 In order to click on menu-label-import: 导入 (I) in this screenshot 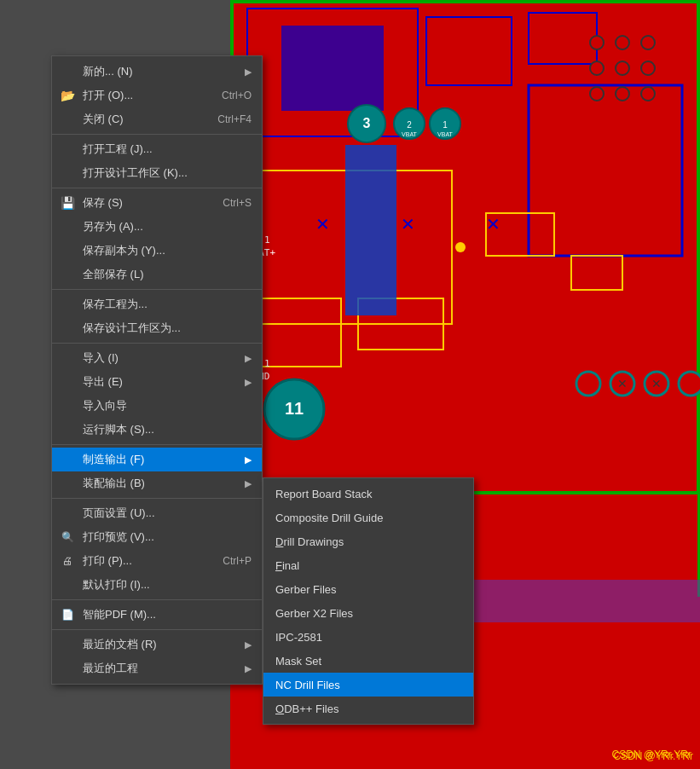, I will do `click(101, 358)`.